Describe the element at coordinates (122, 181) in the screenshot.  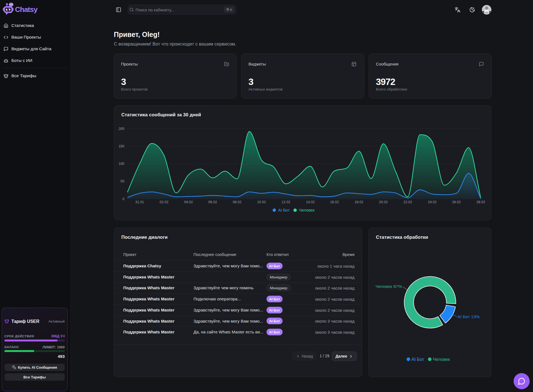
I see `svg-text: 50` at that location.